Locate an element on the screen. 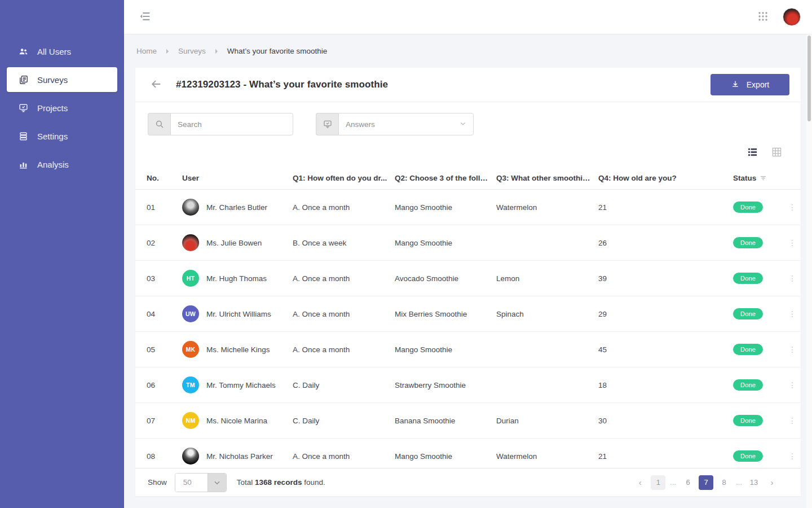 Image resolution: width=812 pixels, height=508 pixels. sort-filter-icon is located at coordinates (764, 178).